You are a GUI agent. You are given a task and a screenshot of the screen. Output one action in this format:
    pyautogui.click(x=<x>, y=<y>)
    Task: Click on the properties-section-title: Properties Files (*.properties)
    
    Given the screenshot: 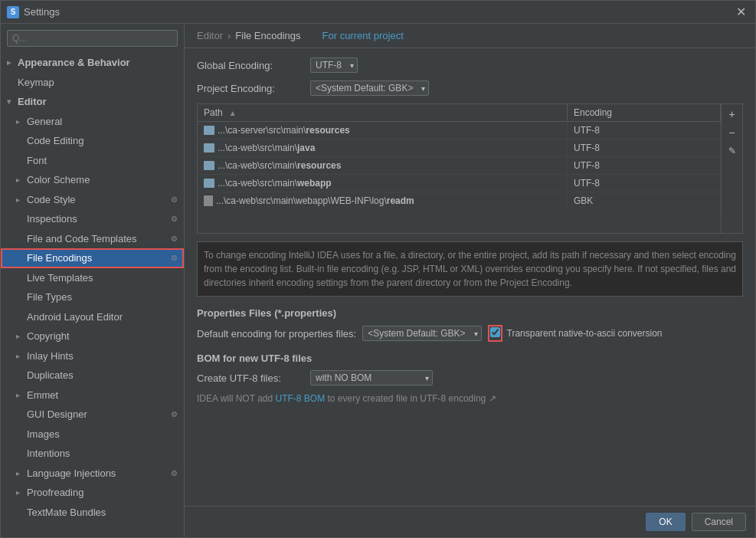 What is the action you would take?
    pyautogui.click(x=470, y=313)
    